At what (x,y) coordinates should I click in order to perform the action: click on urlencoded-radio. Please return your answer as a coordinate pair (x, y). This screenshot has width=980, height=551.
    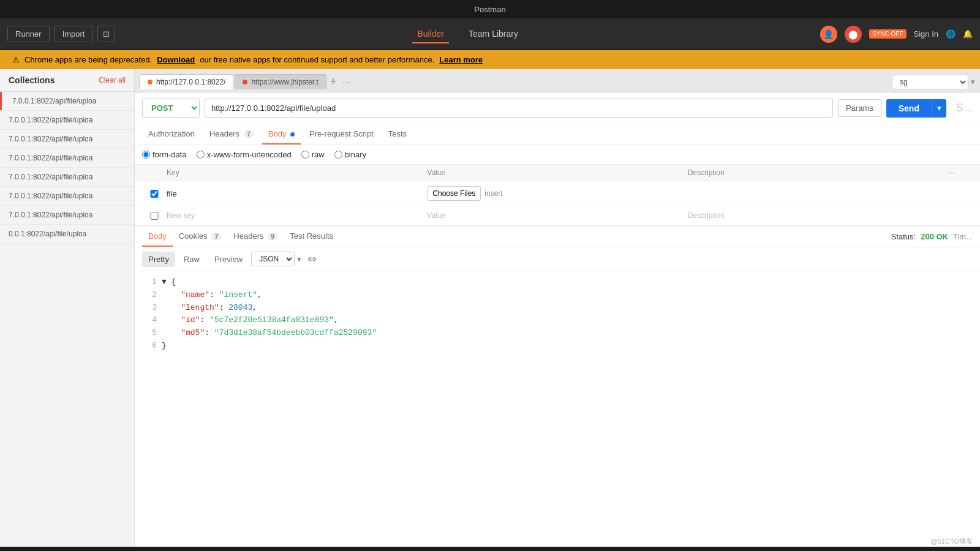
    Looking at the image, I should click on (201, 154).